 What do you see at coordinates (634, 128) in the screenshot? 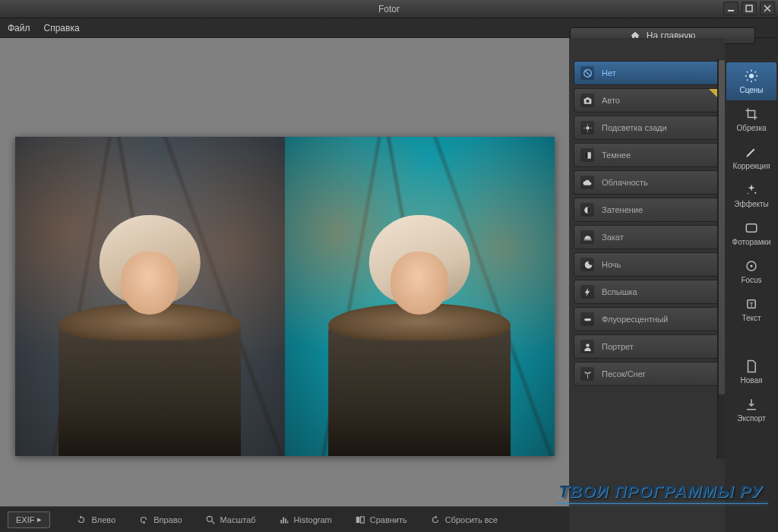
I see `scene-label: Подсветка сзади` at bounding box center [634, 128].